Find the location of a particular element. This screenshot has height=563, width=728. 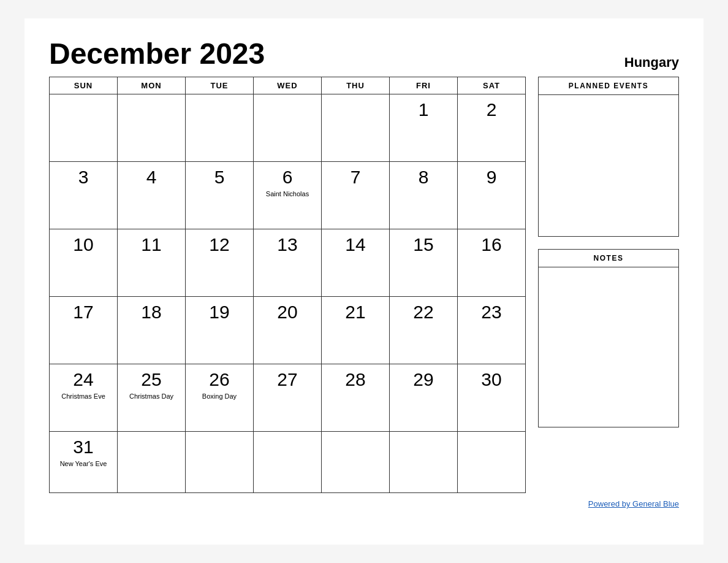

calendar-week-row: 24Christmas Eve25Christmas Day26Boxing D… is located at coordinates (288, 398).